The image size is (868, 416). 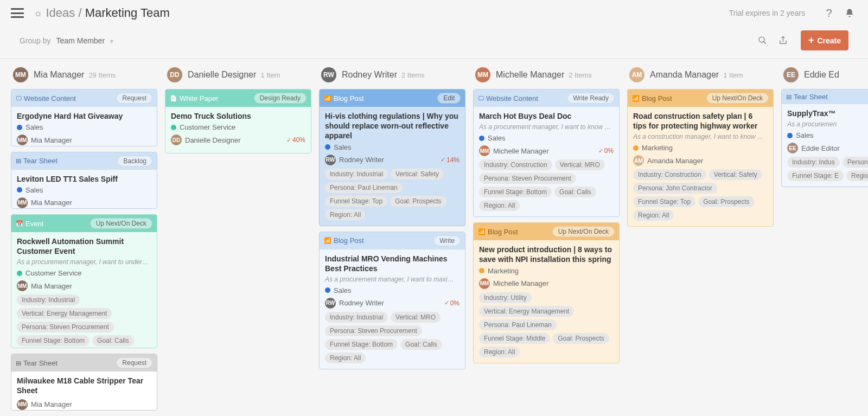 What do you see at coordinates (84, 321) in the screenshot?
I see `card-tags: Industry: IndustrialVertical: Energy Man…` at bounding box center [84, 321].